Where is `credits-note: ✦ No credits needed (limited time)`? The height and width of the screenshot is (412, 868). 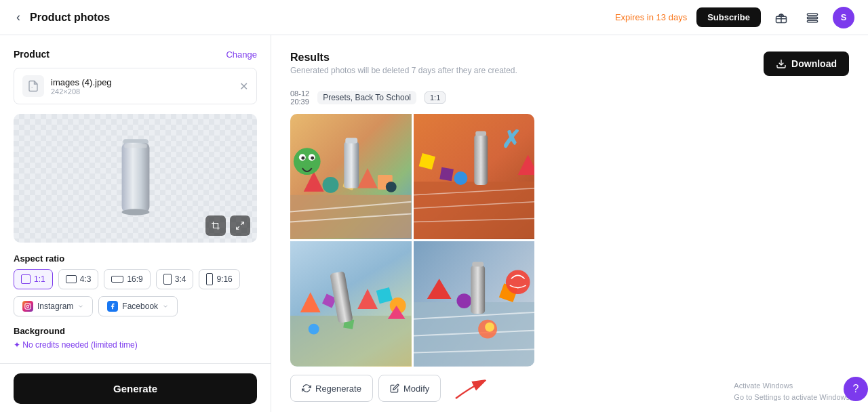 credits-note: ✦ No credits needed (limited time) is located at coordinates (136, 345).